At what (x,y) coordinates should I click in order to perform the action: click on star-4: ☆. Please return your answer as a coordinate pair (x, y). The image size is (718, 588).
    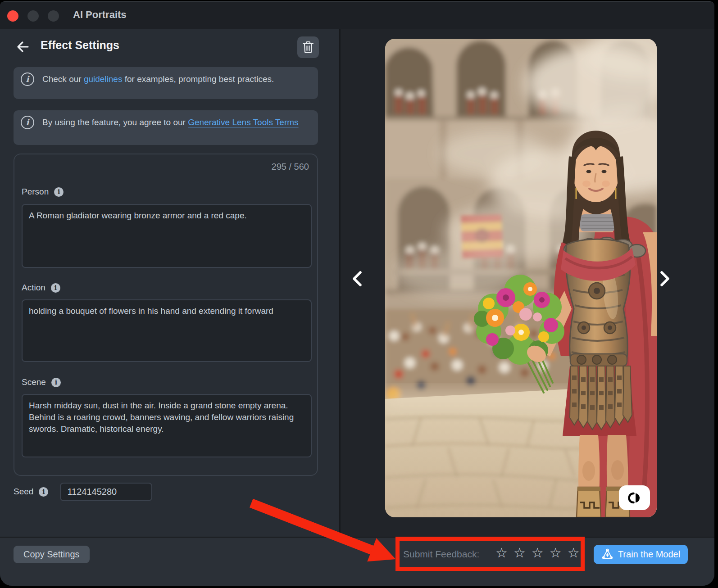
    Looking at the image, I should click on (556, 553).